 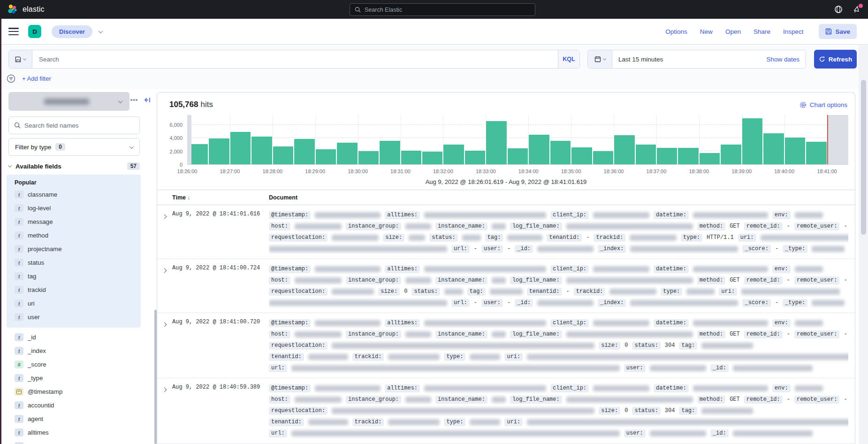 What do you see at coordinates (524, 303) in the screenshot?
I see `document-field-pill: _id:` at bounding box center [524, 303].